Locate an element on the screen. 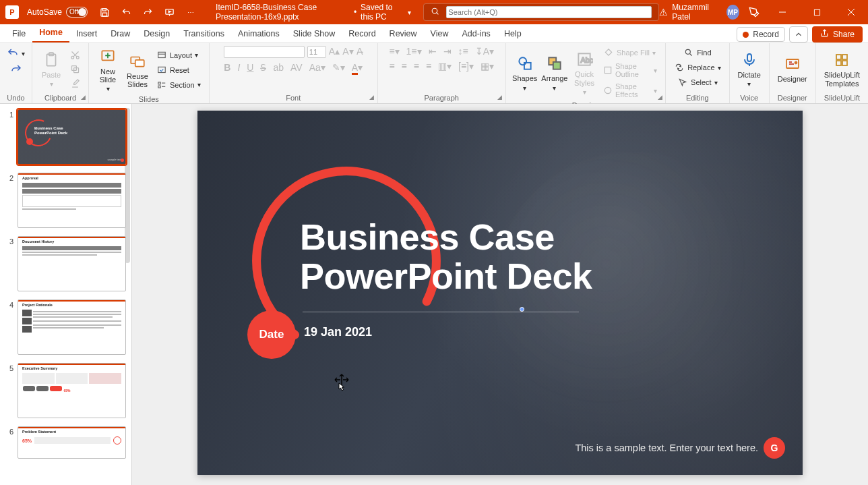 This screenshot has width=868, height=485. cut-button is located at coordinates (75, 55).